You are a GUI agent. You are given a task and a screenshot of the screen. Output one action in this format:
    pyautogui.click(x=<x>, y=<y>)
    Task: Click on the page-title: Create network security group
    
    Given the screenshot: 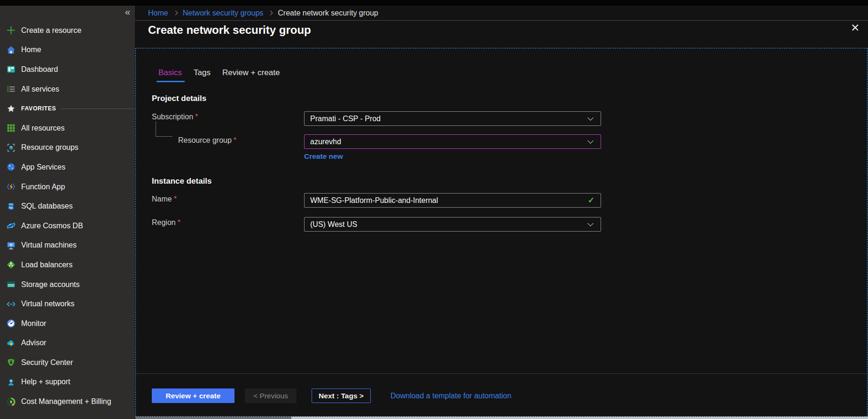 What is the action you would take?
    pyautogui.click(x=229, y=30)
    